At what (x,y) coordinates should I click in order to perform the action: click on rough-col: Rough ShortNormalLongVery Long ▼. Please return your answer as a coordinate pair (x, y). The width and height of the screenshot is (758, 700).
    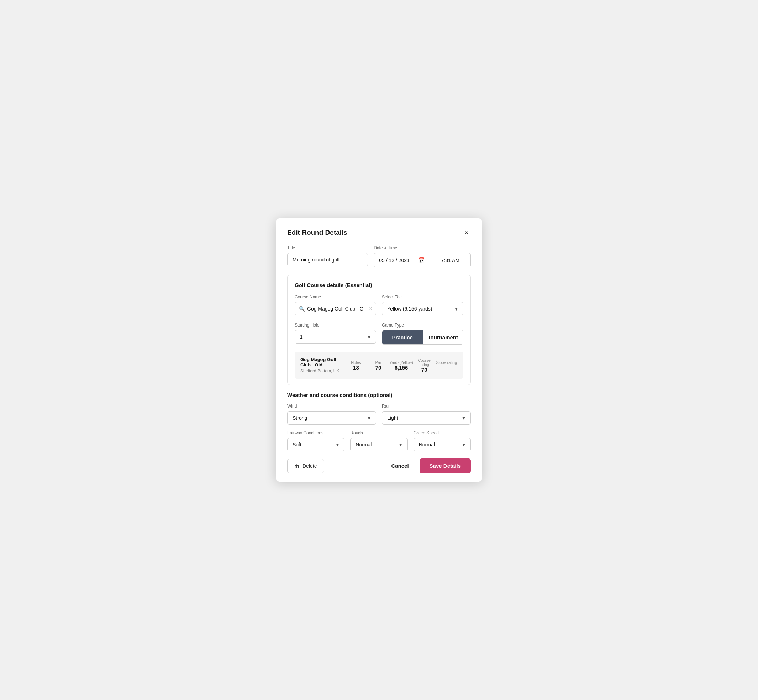
    Looking at the image, I should click on (379, 441).